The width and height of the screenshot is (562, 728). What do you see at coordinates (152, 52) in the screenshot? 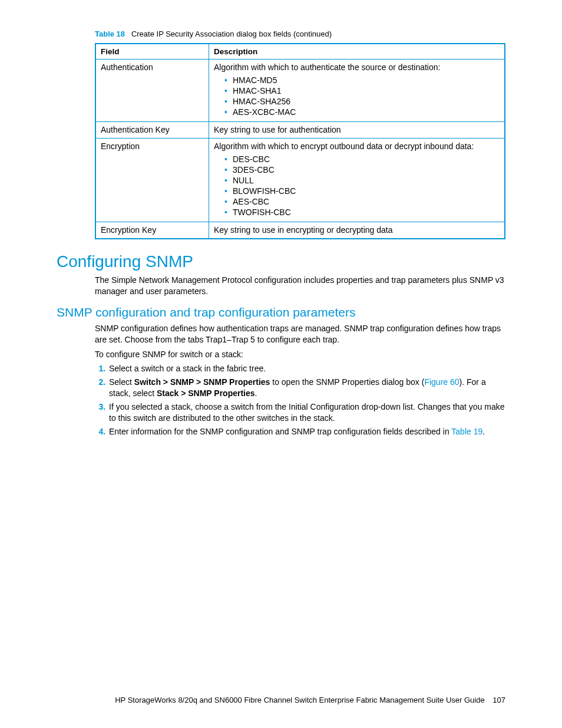
I see `col-field: Field` at bounding box center [152, 52].